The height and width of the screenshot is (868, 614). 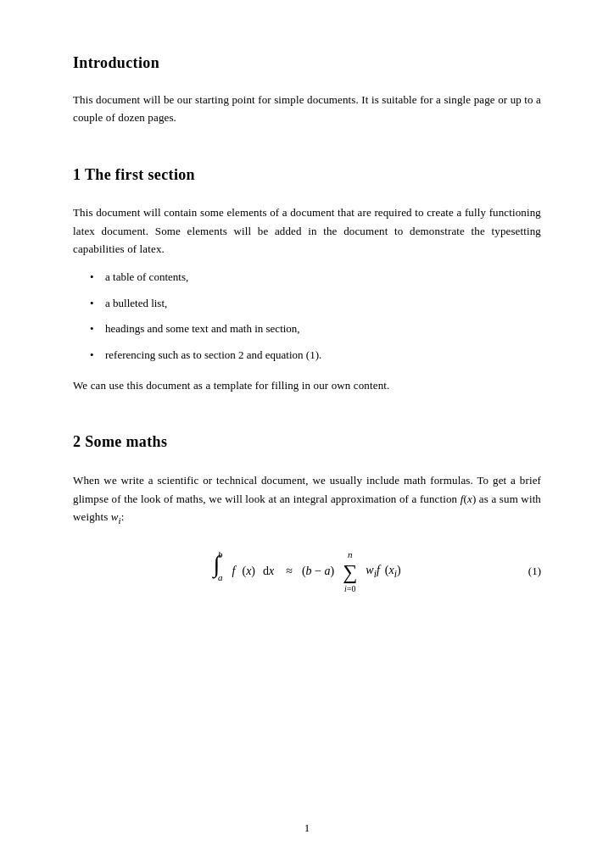 I want to click on list-item-label: a bulleted list,, so click(x=136, y=303).